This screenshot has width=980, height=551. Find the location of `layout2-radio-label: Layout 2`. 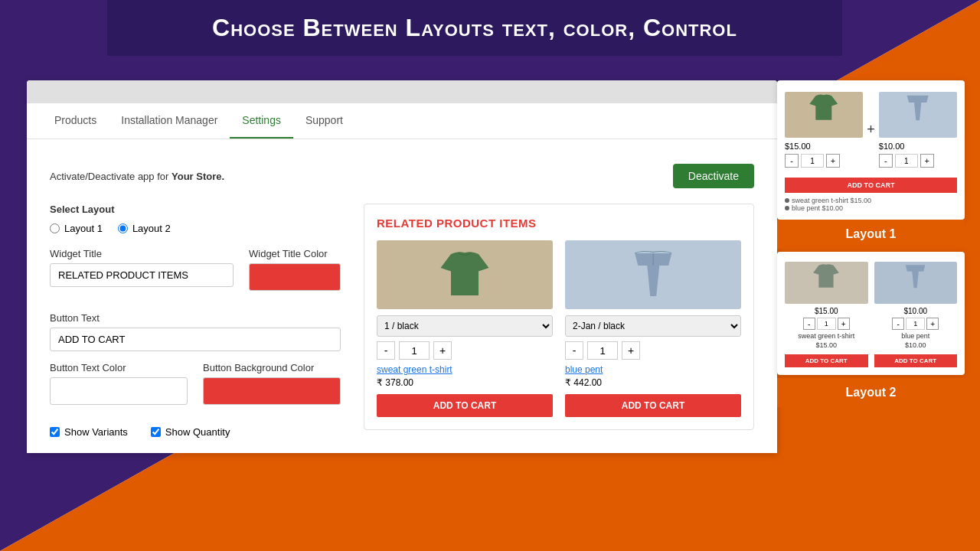

layout2-radio-label: Layout 2 is located at coordinates (152, 228).